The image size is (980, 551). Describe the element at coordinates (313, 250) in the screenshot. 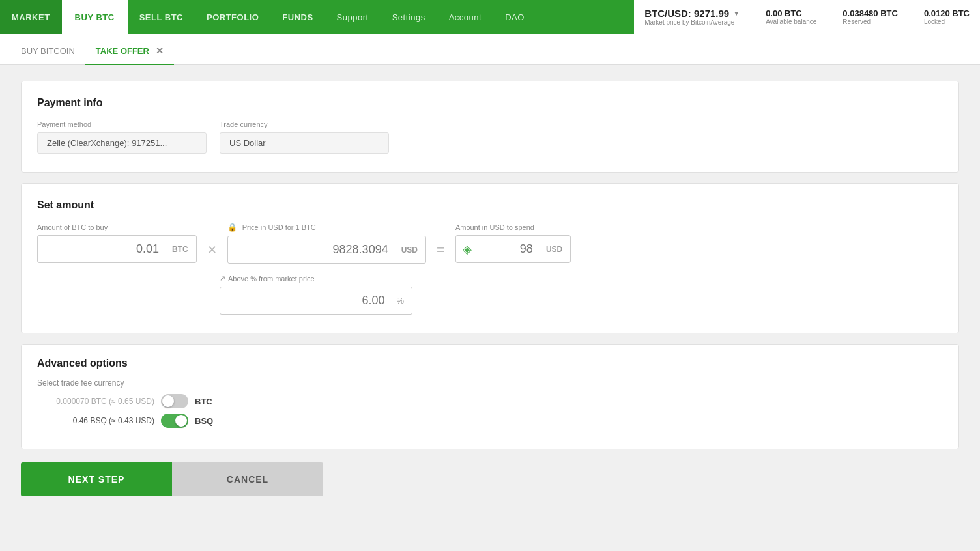

I see `price-input` at that location.